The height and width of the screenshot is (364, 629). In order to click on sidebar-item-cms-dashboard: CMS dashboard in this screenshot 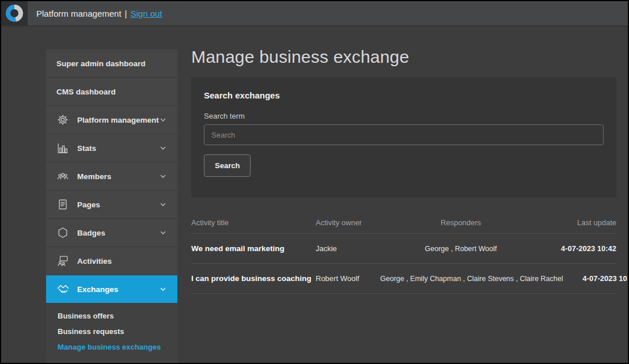, I will do `click(112, 92)`.